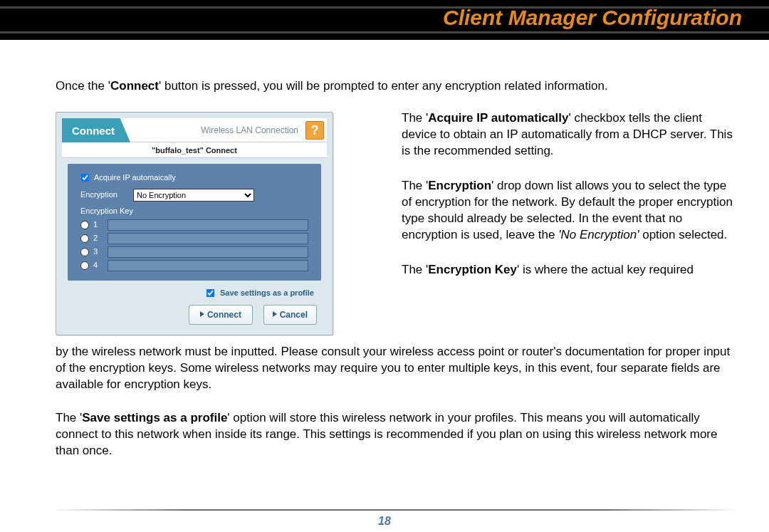  What do you see at coordinates (155, 417) in the screenshot?
I see `text-bold: Save settings as a profile` at bounding box center [155, 417].